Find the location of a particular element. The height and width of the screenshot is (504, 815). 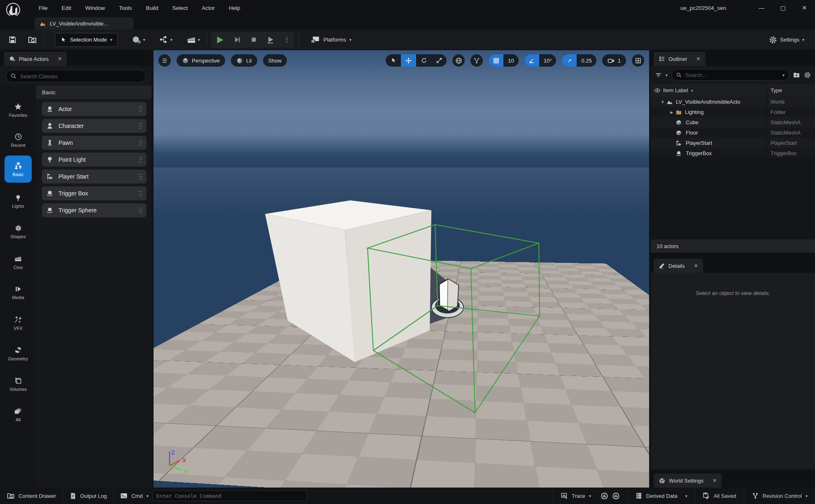

perspective-dropdown: Perspective is located at coordinates (201, 60).